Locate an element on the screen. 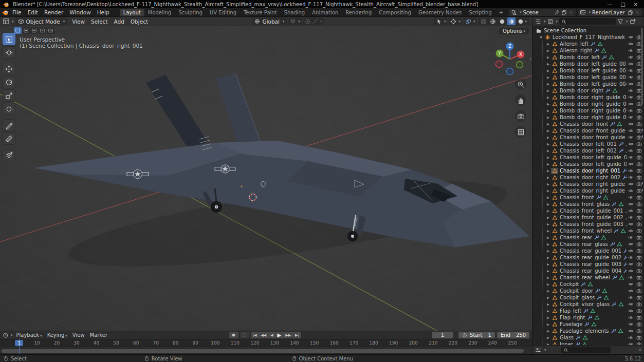  outliner-search-input is located at coordinates (587, 22).